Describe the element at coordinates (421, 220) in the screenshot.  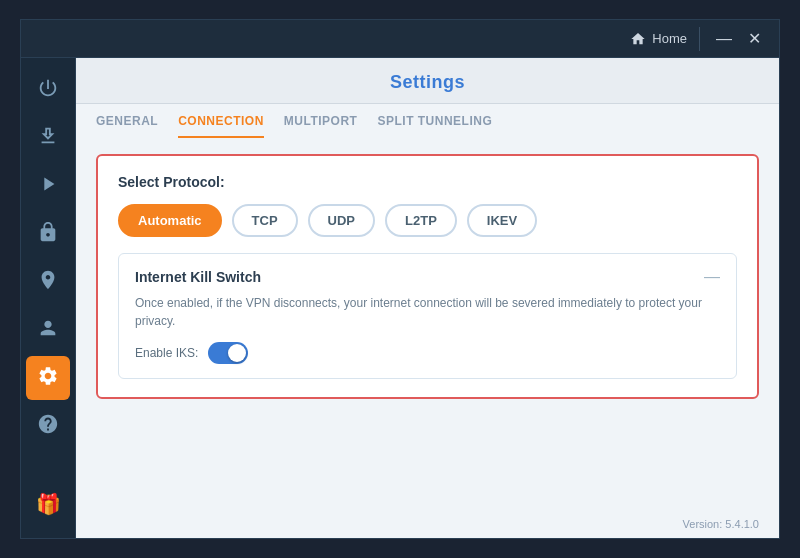
I see `protocol-btn-l2tp: L2TP` at that location.